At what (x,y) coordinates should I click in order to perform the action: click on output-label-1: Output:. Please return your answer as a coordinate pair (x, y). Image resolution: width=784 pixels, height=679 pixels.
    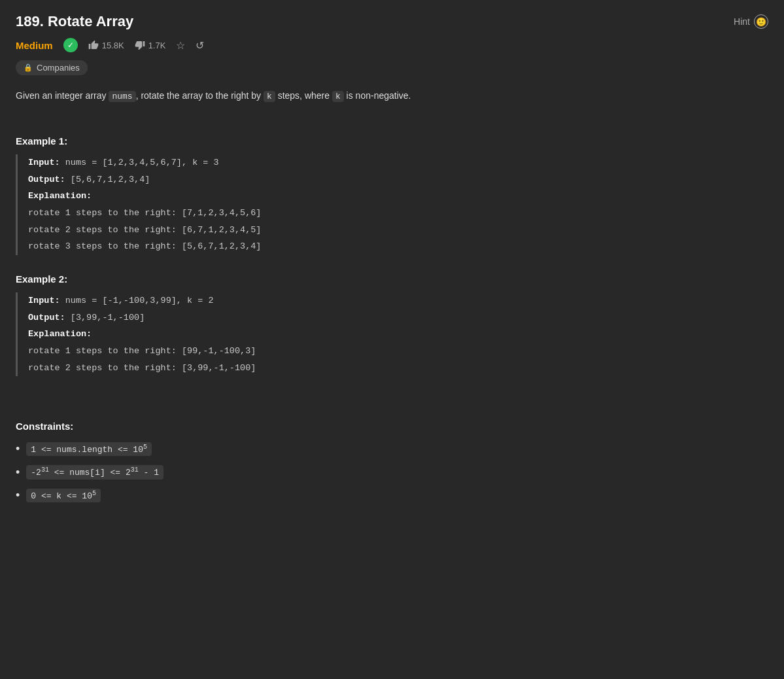
    Looking at the image, I should click on (50, 179).